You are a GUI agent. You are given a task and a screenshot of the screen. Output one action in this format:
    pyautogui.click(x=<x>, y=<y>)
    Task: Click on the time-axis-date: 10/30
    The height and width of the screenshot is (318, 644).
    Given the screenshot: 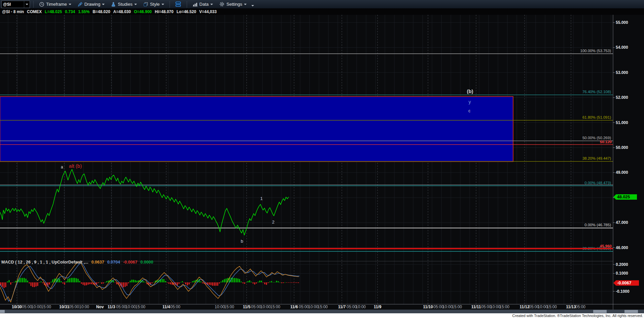 What is the action you would take?
    pyautogui.click(x=17, y=307)
    